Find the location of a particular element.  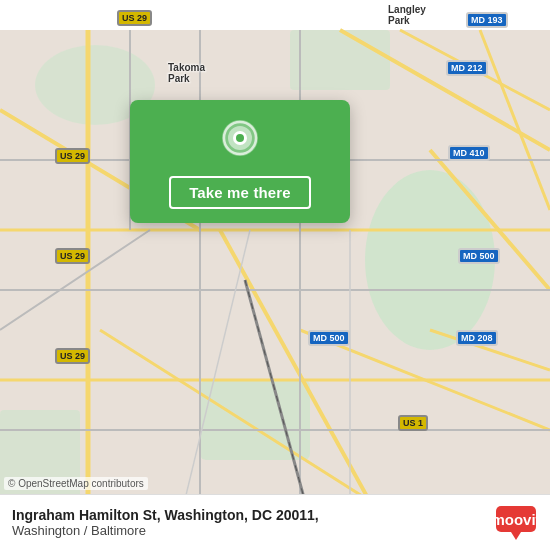

shield-md500-b: MD 500 is located at coordinates (329, 338).